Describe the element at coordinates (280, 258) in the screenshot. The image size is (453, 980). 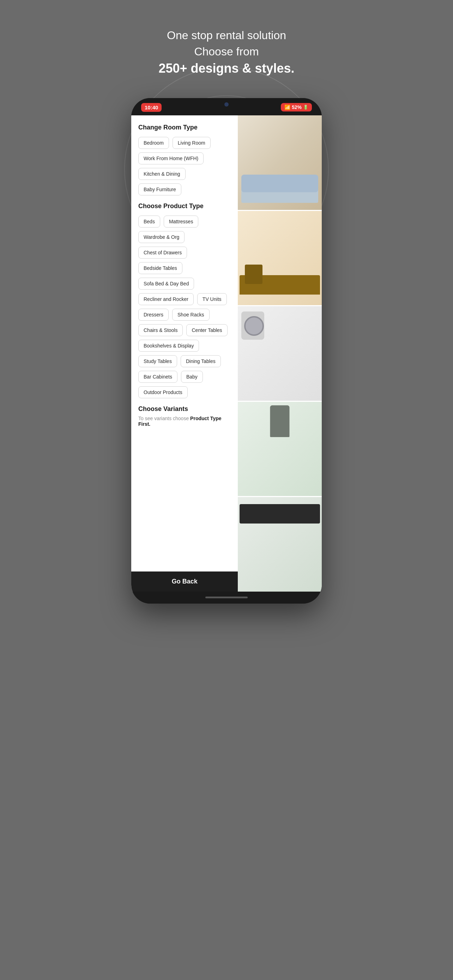
I see `bed-image` at that location.